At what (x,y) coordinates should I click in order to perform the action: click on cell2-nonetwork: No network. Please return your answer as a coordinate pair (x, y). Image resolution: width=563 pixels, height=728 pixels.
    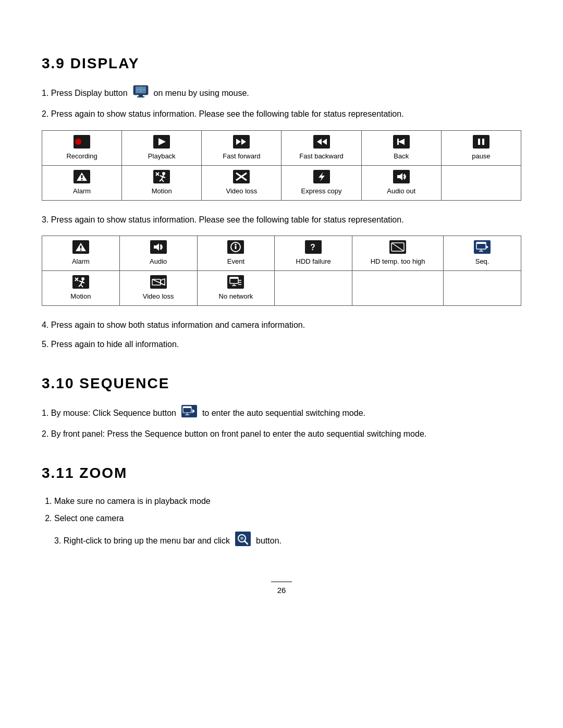
    Looking at the image, I should click on (236, 288).